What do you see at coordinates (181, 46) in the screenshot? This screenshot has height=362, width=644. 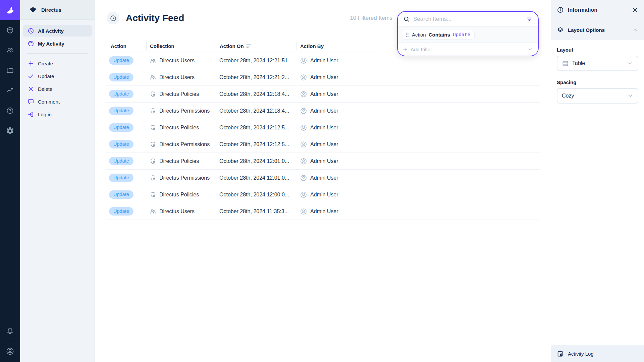 I see `column-header-collection: Collection` at bounding box center [181, 46].